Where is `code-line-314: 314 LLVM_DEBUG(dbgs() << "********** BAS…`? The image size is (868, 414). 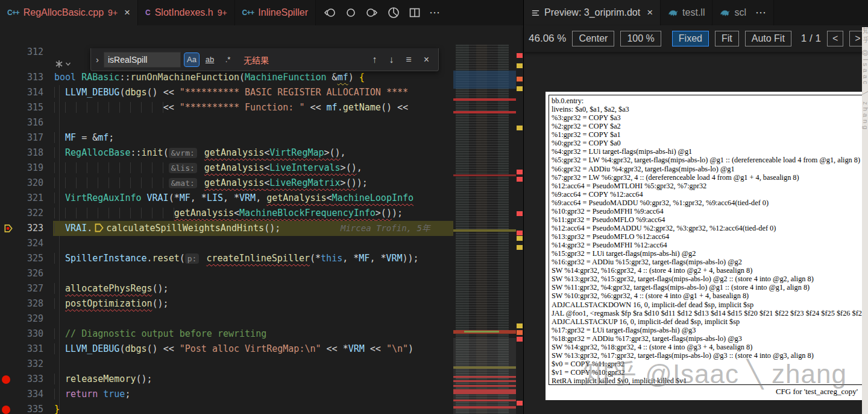 code-line-314: 314 LLVM_DEBUG(dbgs() << "********** BAS… is located at coordinates (227, 93).